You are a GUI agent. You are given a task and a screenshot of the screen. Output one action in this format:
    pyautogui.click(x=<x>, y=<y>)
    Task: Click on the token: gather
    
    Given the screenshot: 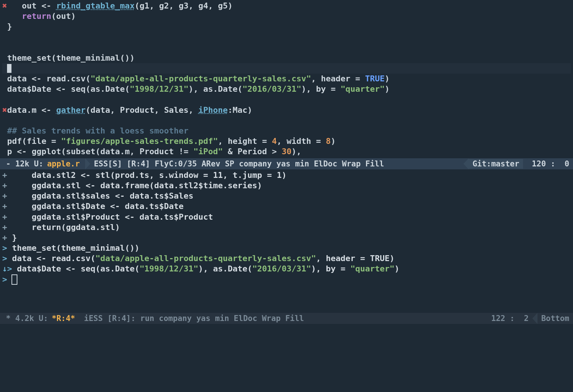 What is the action you would take?
    pyautogui.click(x=71, y=110)
    